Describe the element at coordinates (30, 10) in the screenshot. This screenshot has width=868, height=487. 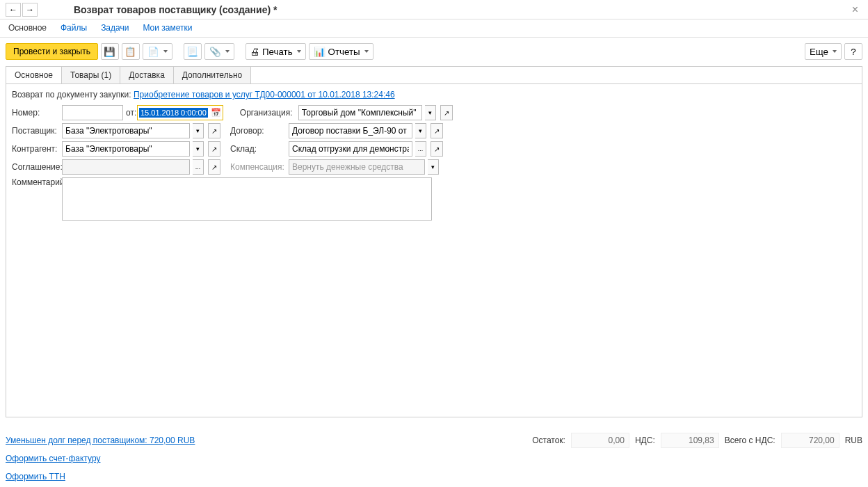
I see `arrow-right-icon: →` at that location.